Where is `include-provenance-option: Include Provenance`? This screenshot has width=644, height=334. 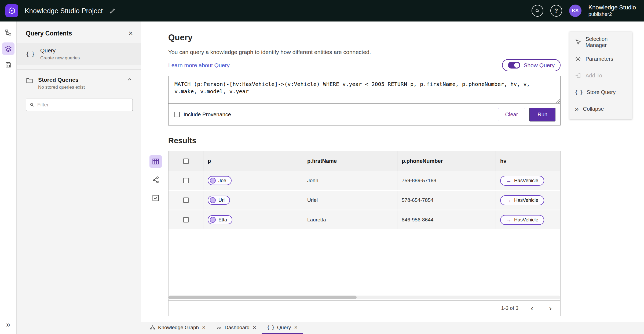
include-provenance-option: Include Provenance is located at coordinates (203, 114).